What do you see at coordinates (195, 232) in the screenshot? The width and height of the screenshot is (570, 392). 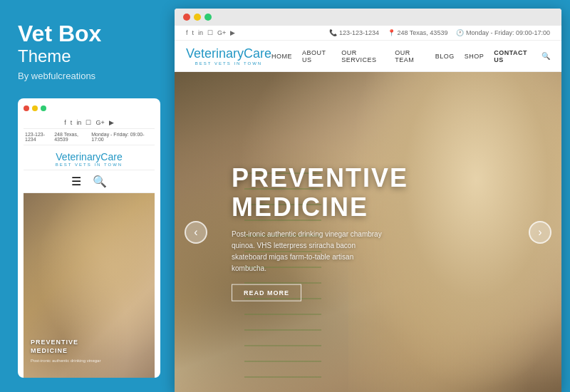 I see `prev-icon: ‹` at bounding box center [195, 232].